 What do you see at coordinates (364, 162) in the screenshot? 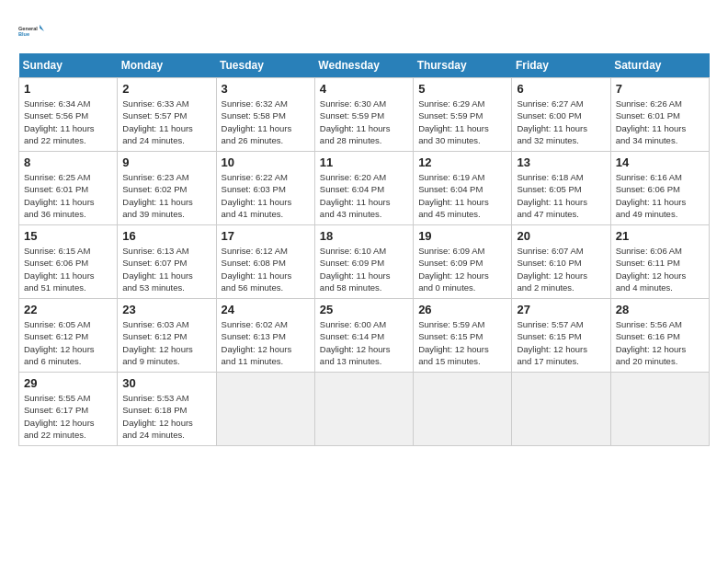
I see `day-number: 11` at bounding box center [364, 162].